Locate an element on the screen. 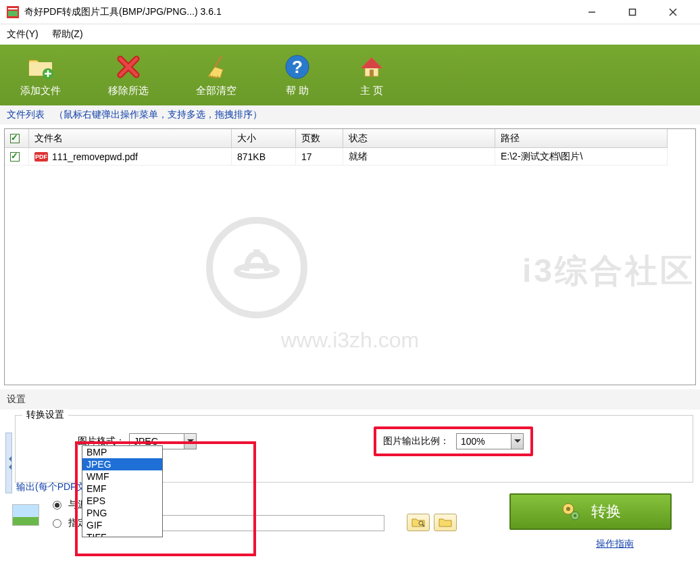 The width and height of the screenshot is (700, 588). col-size-header: 大小 is located at coordinates (264, 139).